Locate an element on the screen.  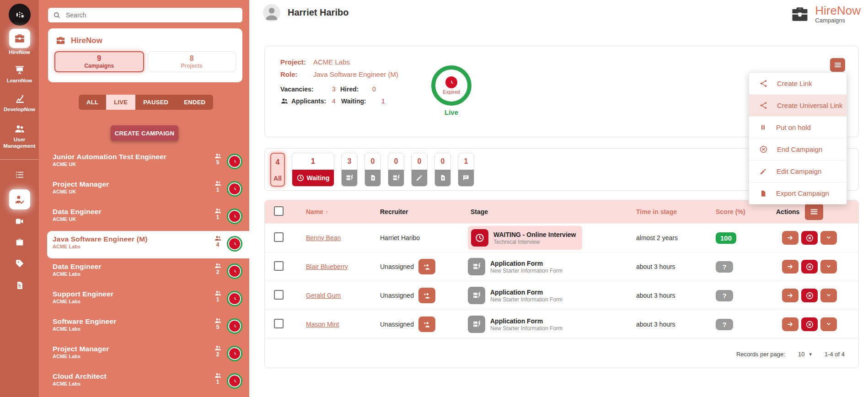
projects-stat: 8 Projects is located at coordinates (192, 62).